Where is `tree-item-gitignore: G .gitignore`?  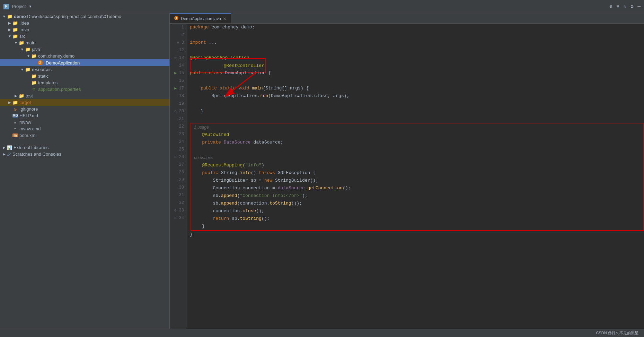 tree-item-gitignore: G .gitignore is located at coordinates (85, 109).